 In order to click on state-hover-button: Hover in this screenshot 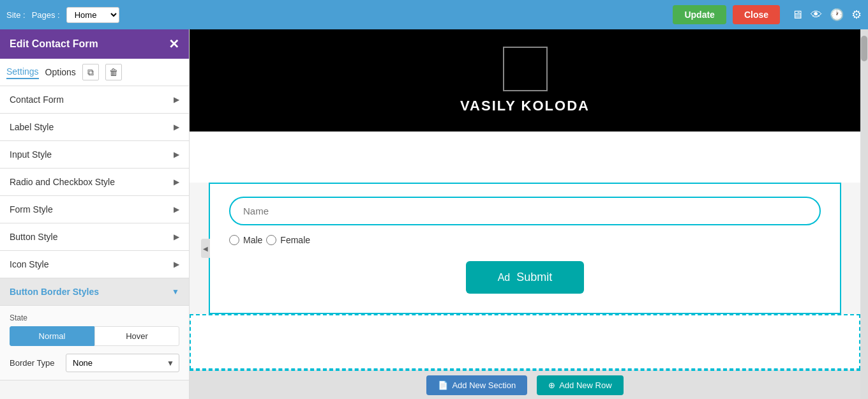, I will do `click(137, 336)`.